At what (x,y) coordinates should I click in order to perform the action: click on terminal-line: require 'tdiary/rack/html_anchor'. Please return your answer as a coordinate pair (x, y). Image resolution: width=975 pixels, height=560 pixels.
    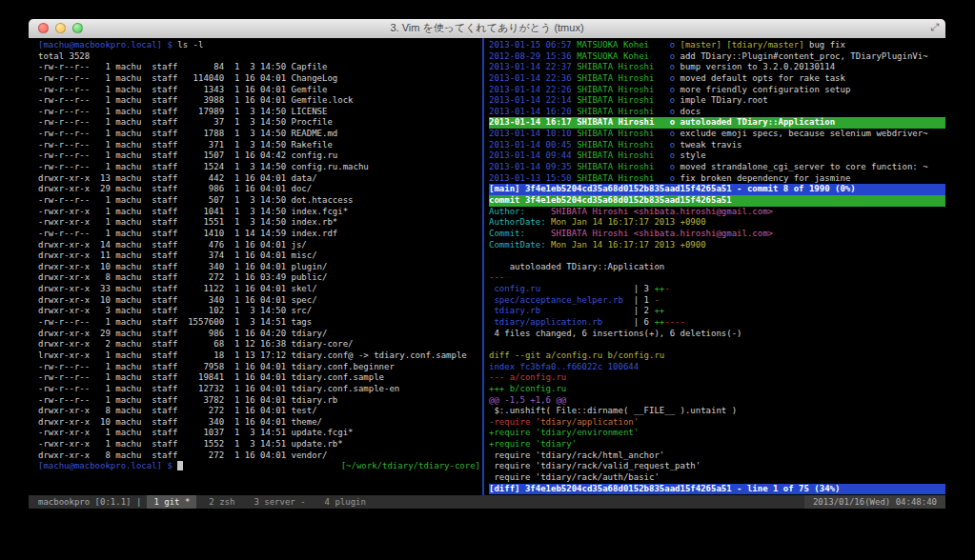
    Looking at the image, I should click on (717, 456).